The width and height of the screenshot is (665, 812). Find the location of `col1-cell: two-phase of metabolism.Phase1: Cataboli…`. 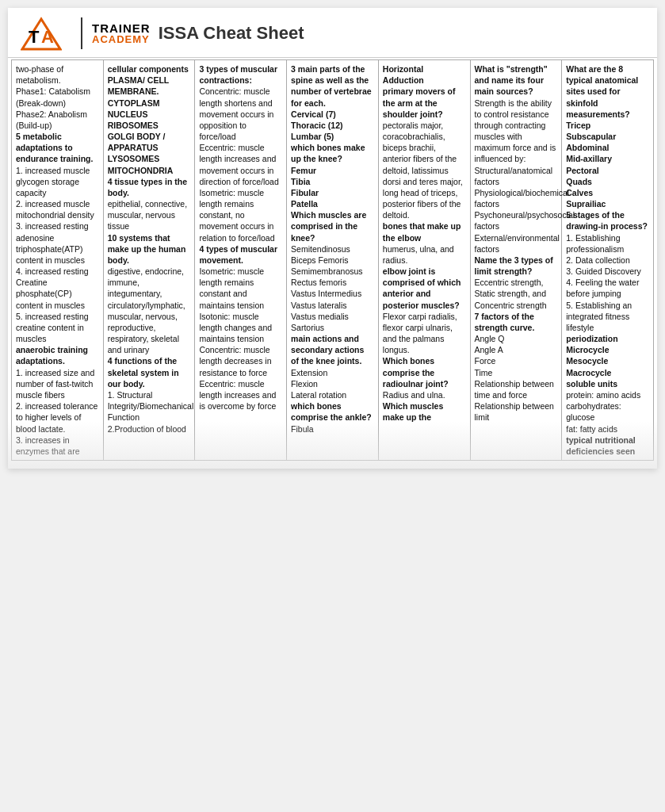

col1-cell: two-phase of metabolism.Phase1: Cataboli… is located at coordinates (58, 260).